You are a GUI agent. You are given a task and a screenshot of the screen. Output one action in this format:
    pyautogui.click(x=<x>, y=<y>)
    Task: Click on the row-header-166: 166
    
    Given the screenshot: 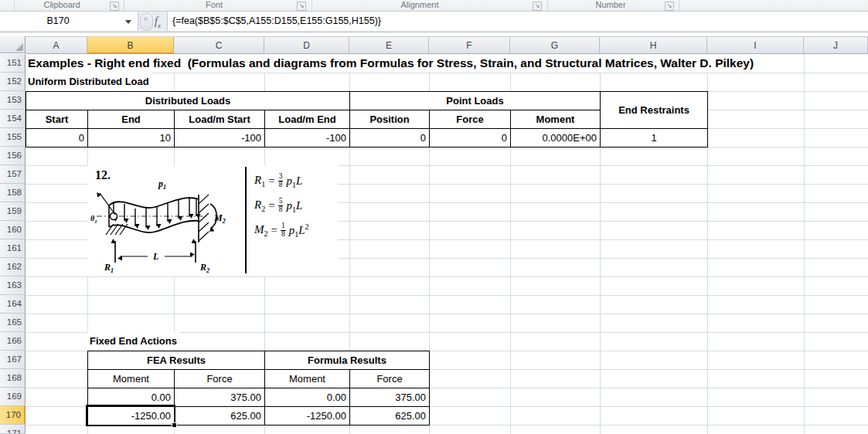 What is the action you would take?
    pyautogui.click(x=12, y=341)
    